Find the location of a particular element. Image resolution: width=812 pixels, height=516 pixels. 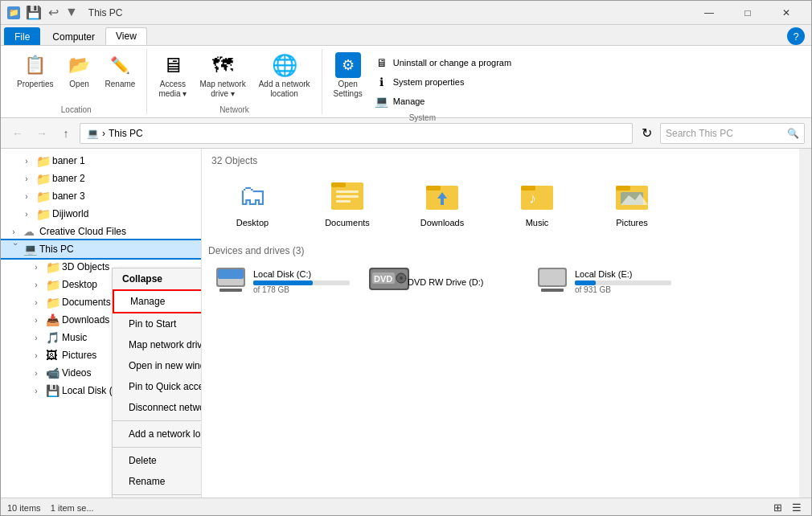

music-icon: 🎵 is located at coordinates (52, 338).